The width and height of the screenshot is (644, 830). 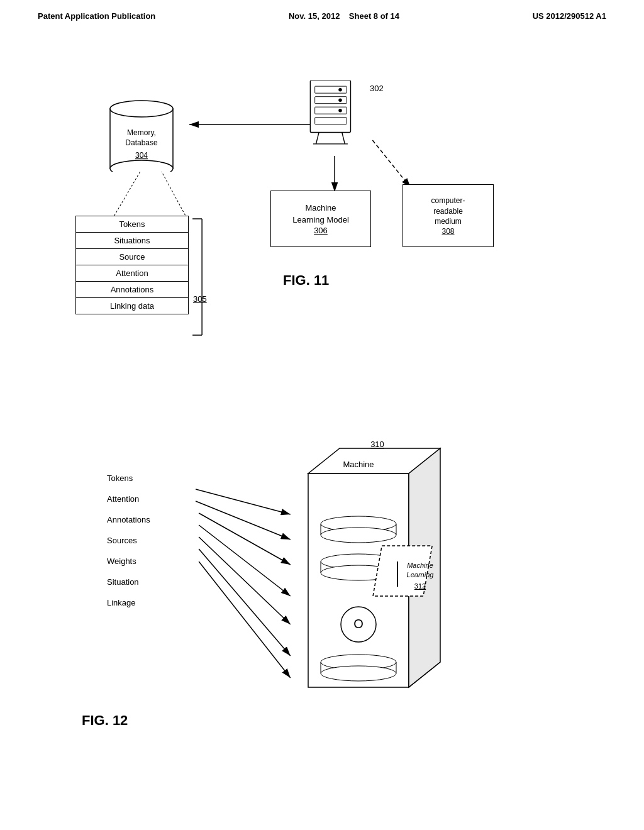 I want to click on list-item-weights: Weights, so click(x=142, y=561).